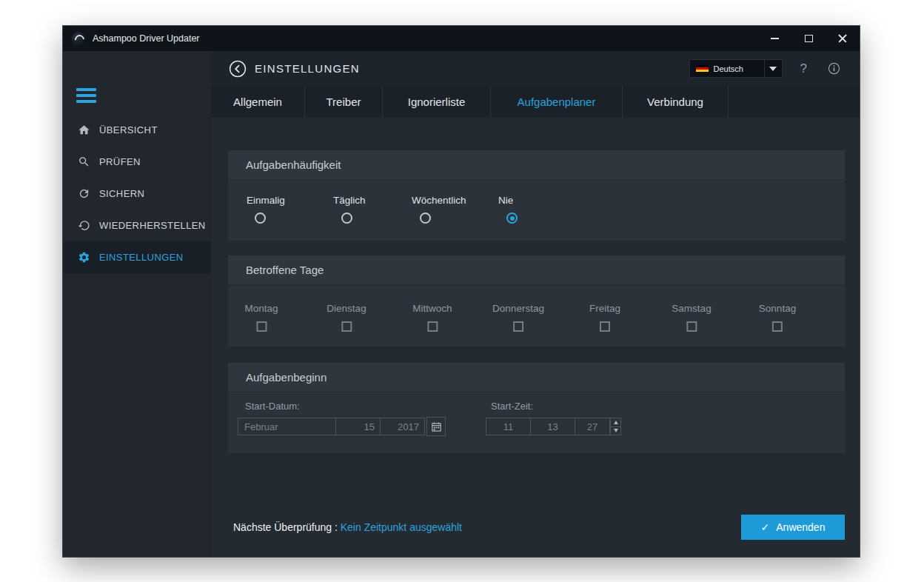 The height and width of the screenshot is (582, 924). Describe the element at coordinates (557, 102) in the screenshot. I see `tab-aufgabenplaner: Aufgabenplaner` at that location.